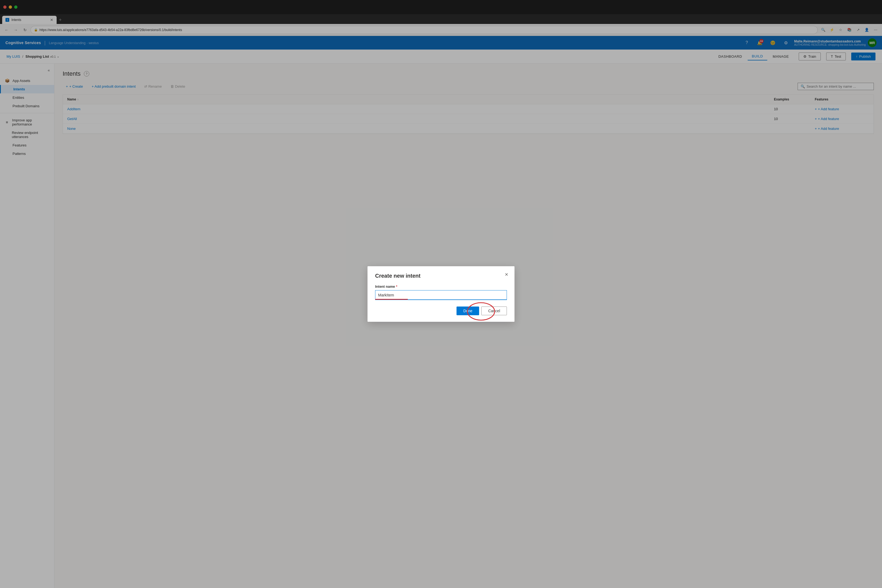  Describe the element at coordinates (441, 294) in the screenshot. I see `create-intent-dialog: Create new intent ✕ Intent name * Done C…` at that location.